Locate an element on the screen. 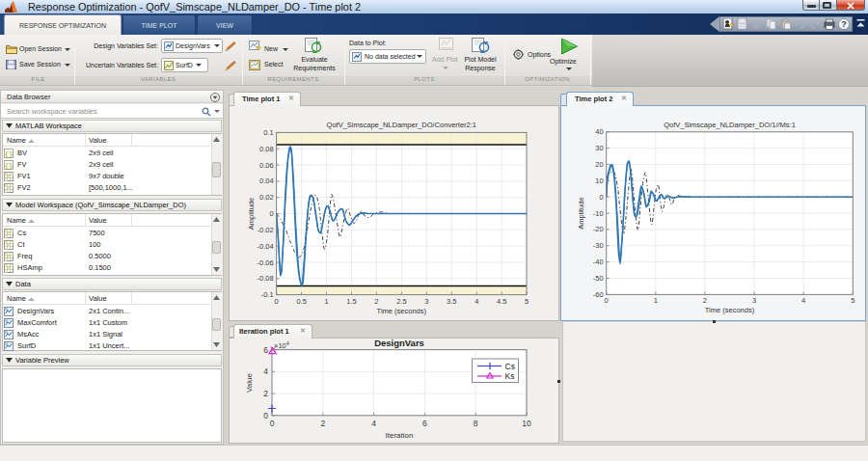  svg-text: -10 is located at coordinates (598, 214).